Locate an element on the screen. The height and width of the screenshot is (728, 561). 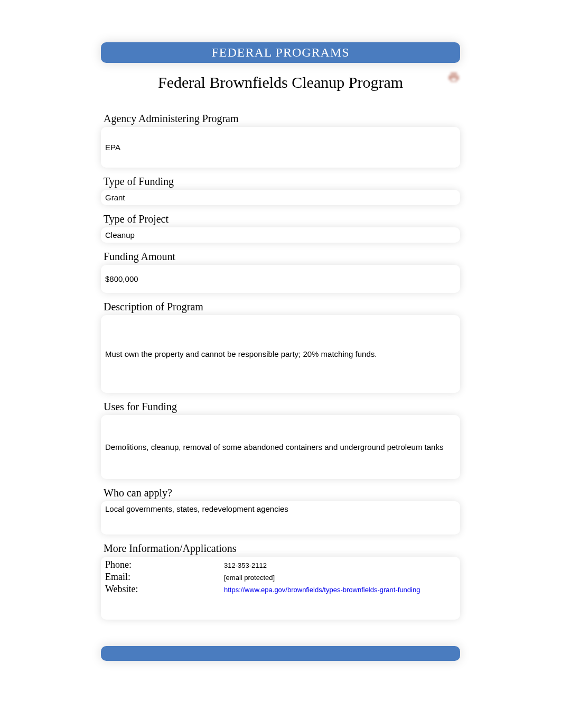
phone-row: Phone: 312-353-2112 is located at coordinates (280, 565).